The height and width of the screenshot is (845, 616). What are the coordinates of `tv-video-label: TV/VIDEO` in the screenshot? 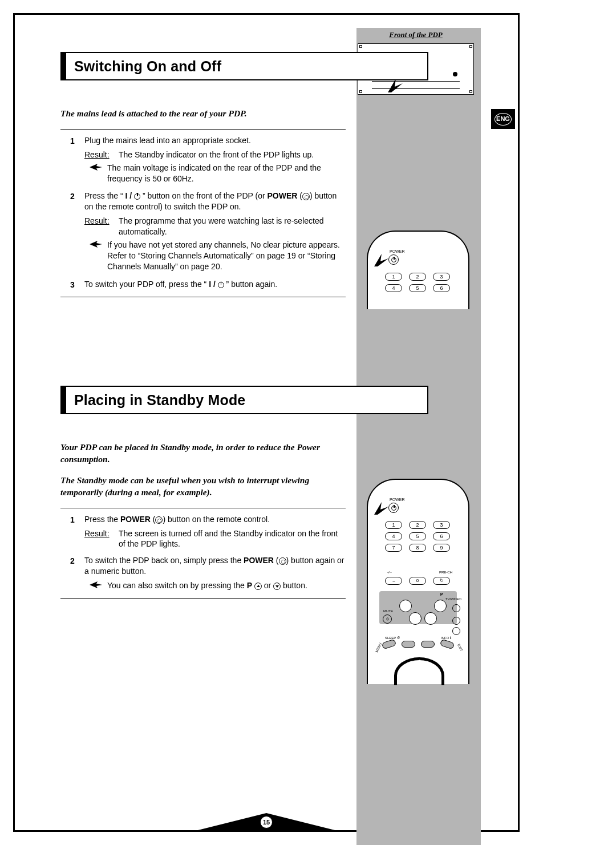 It's located at (453, 599).